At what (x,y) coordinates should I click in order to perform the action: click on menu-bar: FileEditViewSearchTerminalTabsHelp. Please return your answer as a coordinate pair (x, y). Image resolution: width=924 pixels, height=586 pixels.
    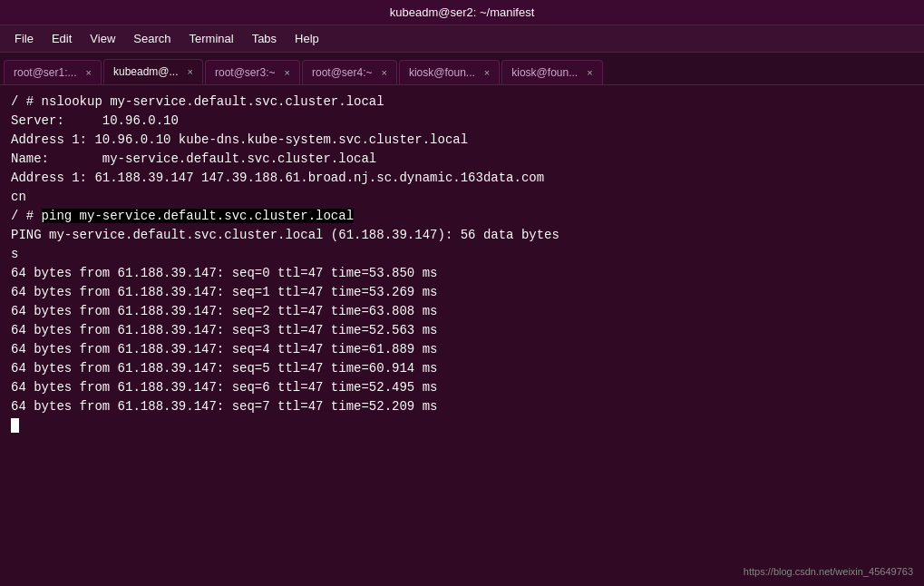
    Looking at the image, I should click on (462, 39).